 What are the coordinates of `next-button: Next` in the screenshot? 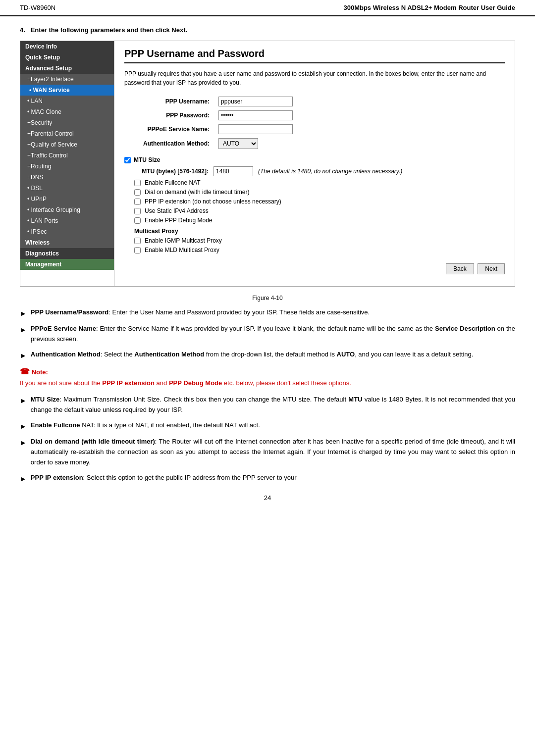 It's located at (491, 269).